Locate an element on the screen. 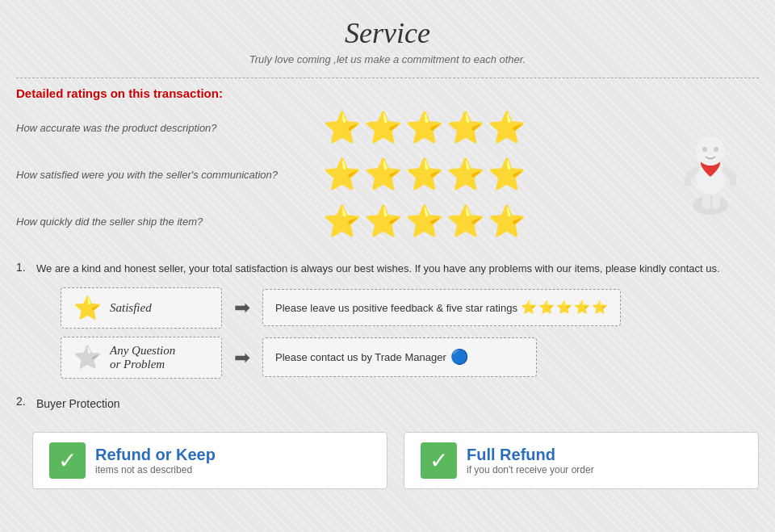  character-svg is located at coordinates (710, 169).